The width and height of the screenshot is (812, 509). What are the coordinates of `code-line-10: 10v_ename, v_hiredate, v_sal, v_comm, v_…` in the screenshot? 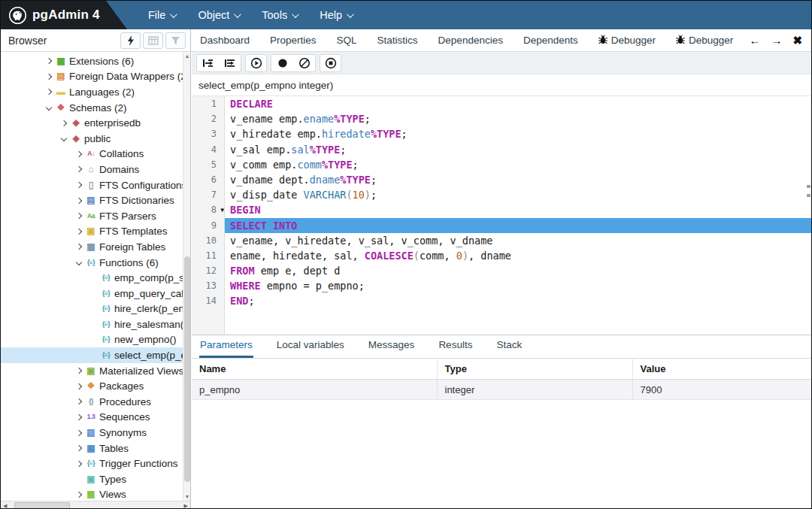 It's located at (502, 241).